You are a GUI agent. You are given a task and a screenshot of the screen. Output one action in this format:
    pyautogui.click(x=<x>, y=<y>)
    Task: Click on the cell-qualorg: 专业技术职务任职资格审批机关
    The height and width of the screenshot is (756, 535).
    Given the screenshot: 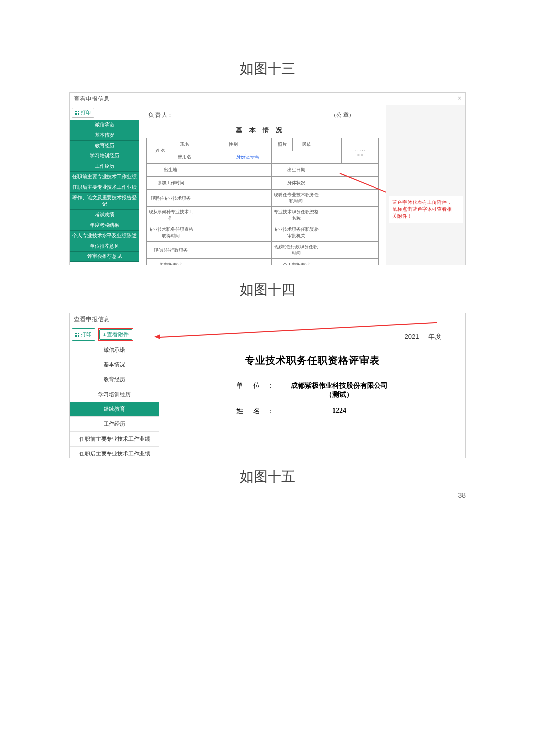 What is the action you would take?
    pyautogui.click(x=296, y=233)
    